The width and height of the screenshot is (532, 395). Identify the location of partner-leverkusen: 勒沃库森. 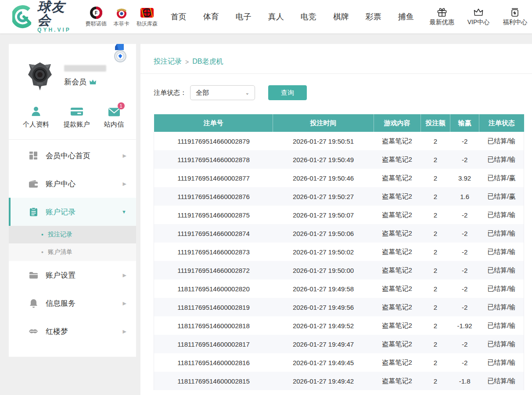
(147, 17).